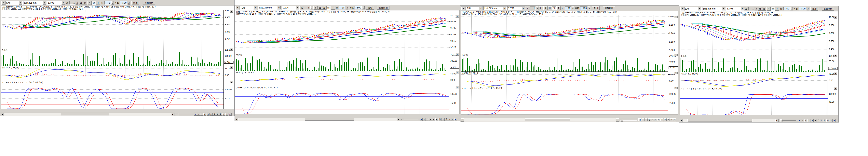 This screenshot has width=868, height=156. Describe the element at coordinates (777, 9) in the screenshot. I see `period-button-T: T` at that location.